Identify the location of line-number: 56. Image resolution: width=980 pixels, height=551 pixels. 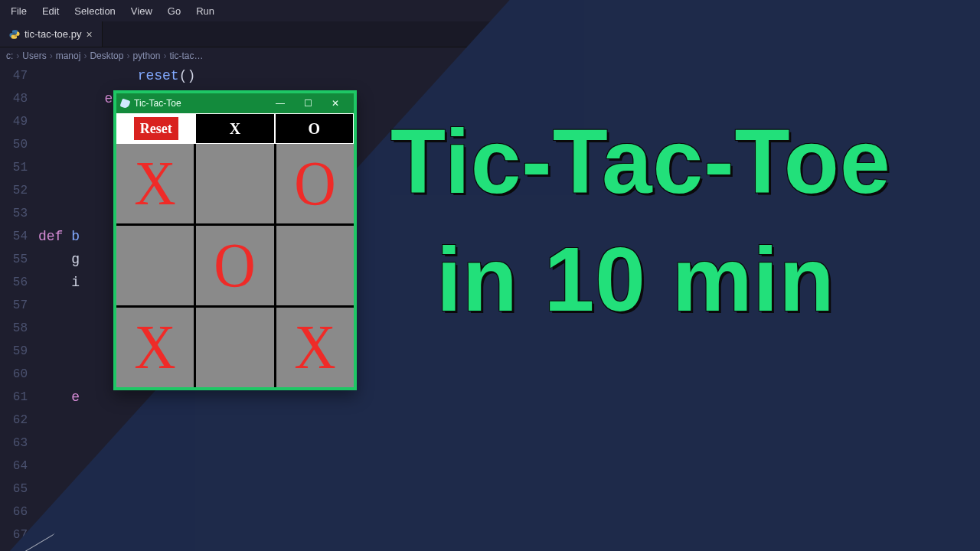
(21, 282).